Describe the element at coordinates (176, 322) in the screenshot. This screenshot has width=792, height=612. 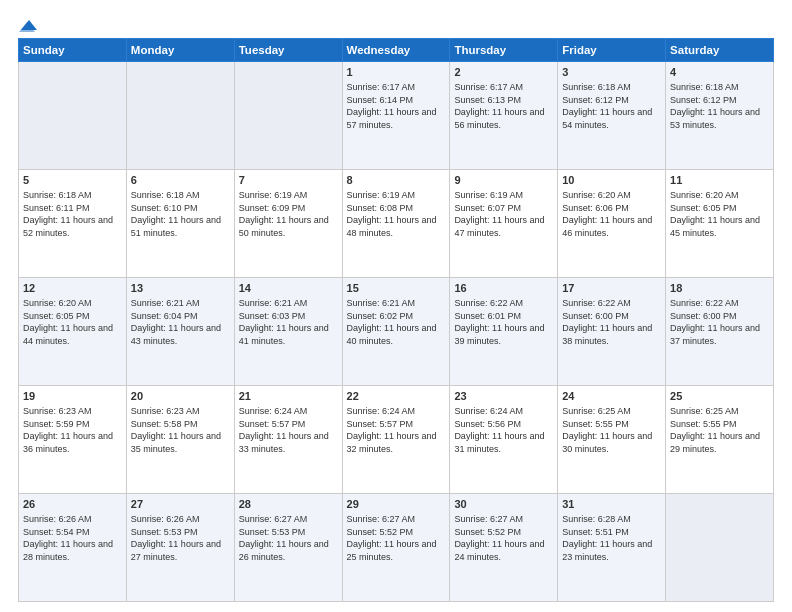
I see `day-info: Sunrise: 6:21 AM Sunset: 6:04 PM Dayligh…` at that location.